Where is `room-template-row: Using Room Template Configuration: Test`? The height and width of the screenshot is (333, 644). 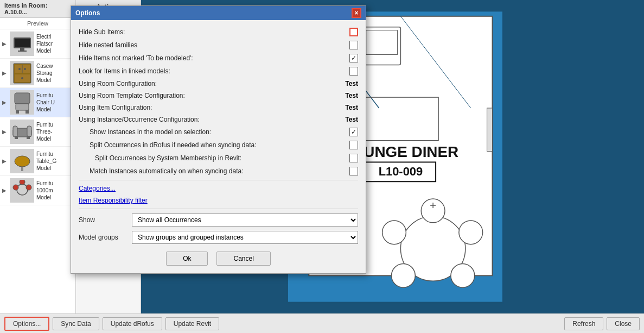
room-template-row: Using Room Template Configuration: Test is located at coordinates (218, 96).